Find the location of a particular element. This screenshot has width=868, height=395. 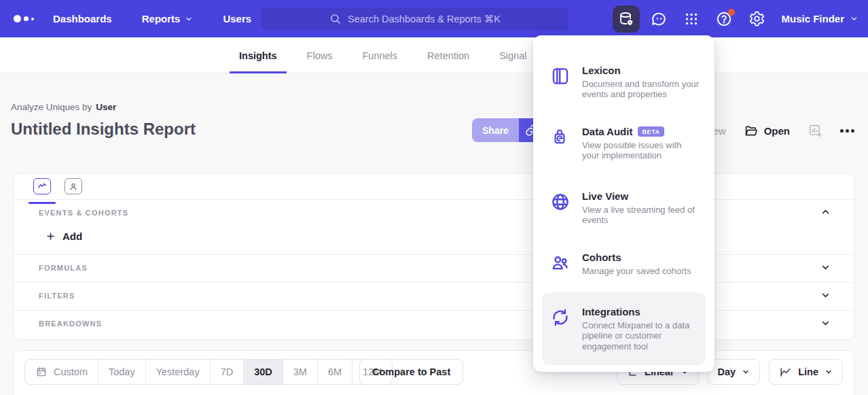

grid-dots-icon is located at coordinates (691, 19).